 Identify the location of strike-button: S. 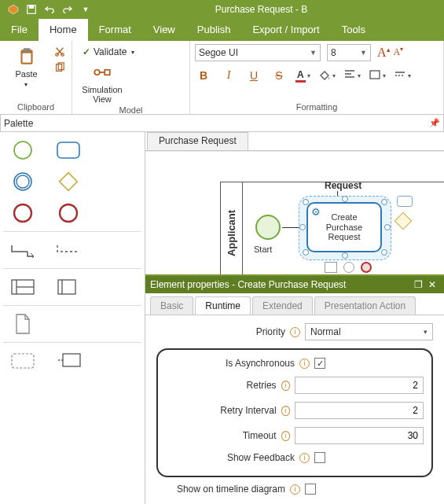
(279, 75).